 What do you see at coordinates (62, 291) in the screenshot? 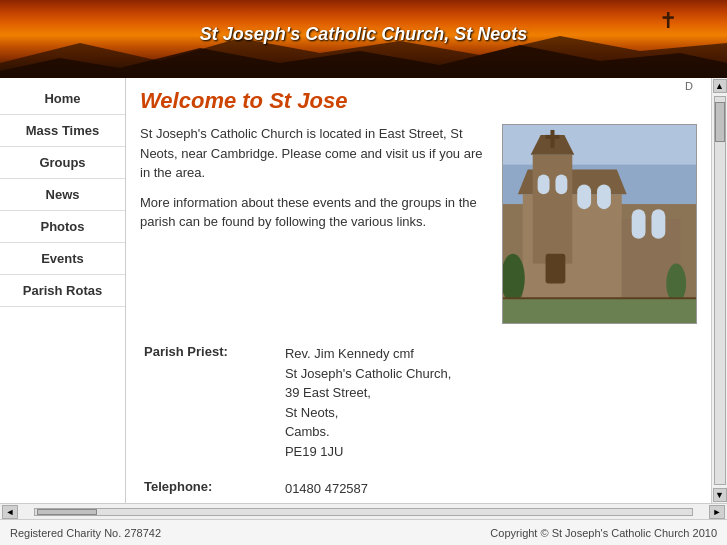
I see `sidebar-item-parish-rotas: Parish Rotas` at bounding box center [62, 291].